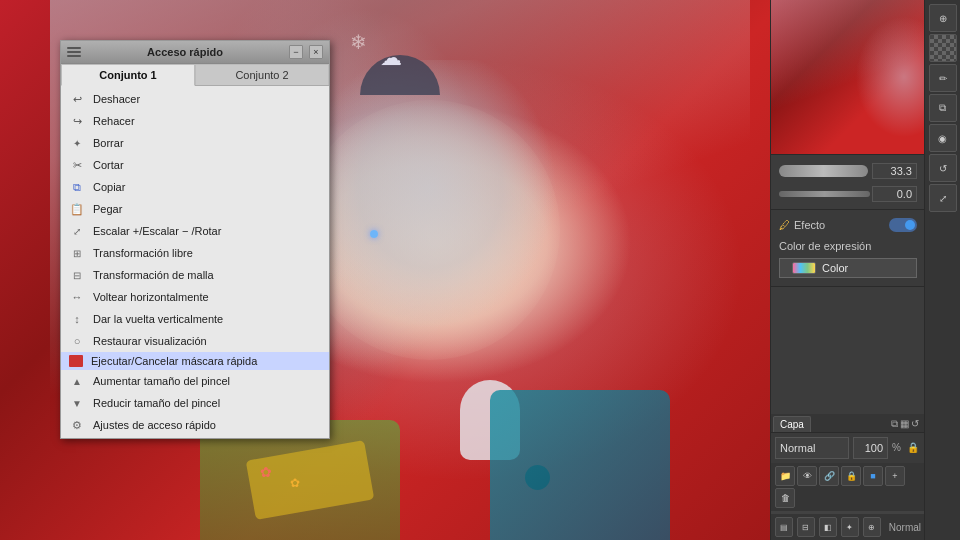 This screenshot has width=960, height=540. I want to click on minimize-btn: −, so click(296, 52).